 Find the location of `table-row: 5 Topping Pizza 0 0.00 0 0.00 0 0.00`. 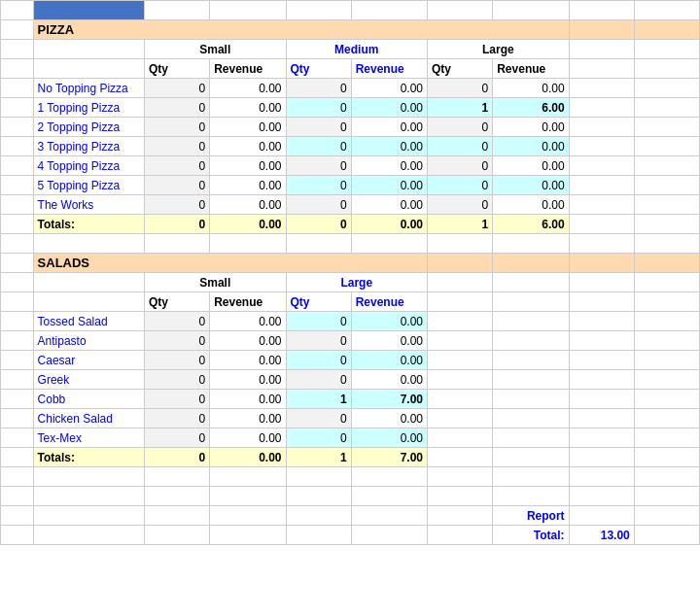

table-row: 5 Topping Pizza 0 0.00 0 0.00 0 0.00 is located at coordinates (350, 186).